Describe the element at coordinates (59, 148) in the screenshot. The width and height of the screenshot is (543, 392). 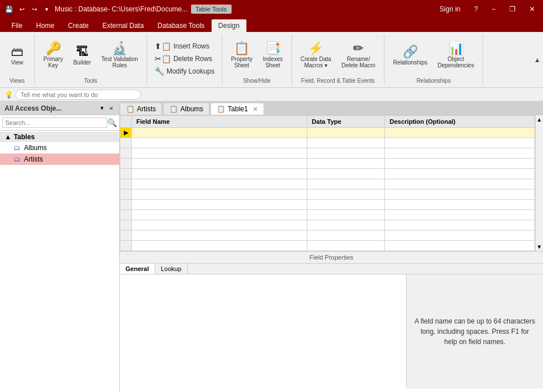
I see `sidebar-item-albums: 🗂 Albums` at that location.